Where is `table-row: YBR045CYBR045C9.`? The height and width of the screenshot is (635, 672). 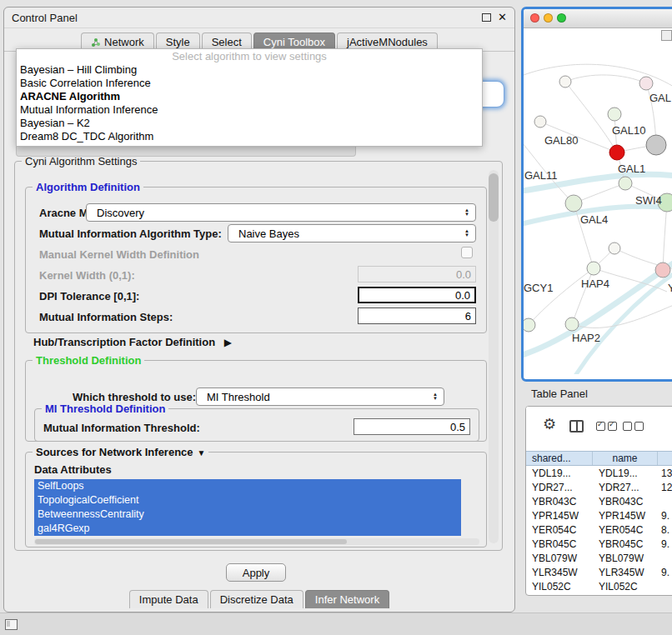 table-row: YBR045CYBR045C9. is located at coordinates (599, 543).